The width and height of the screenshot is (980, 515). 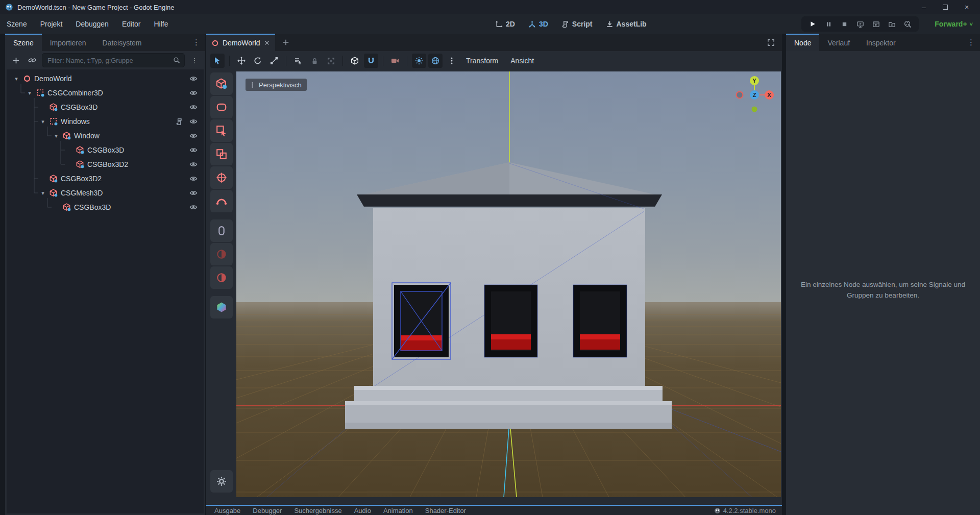 What do you see at coordinates (54, 107) in the screenshot?
I see `csgbox-icon` at bounding box center [54, 107].